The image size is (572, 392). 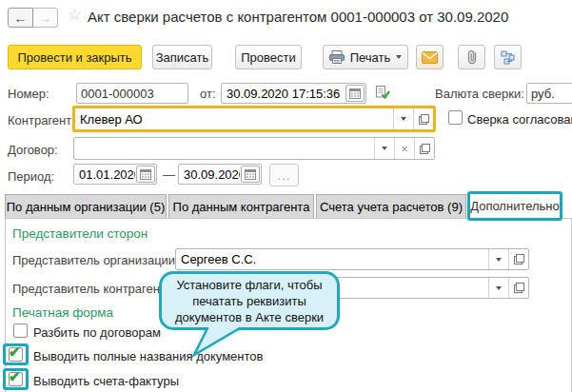 I want to click on counterparty-input: Клевер АО, so click(x=254, y=119).